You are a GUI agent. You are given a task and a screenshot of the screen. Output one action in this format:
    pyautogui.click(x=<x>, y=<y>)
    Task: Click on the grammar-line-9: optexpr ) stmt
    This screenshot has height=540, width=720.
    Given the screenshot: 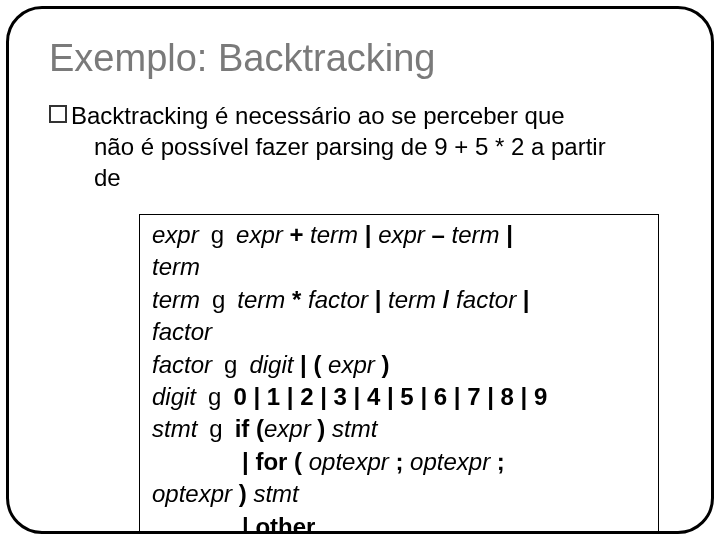 What is the action you would take?
    pyautogui.click(x=399, y=494)
    